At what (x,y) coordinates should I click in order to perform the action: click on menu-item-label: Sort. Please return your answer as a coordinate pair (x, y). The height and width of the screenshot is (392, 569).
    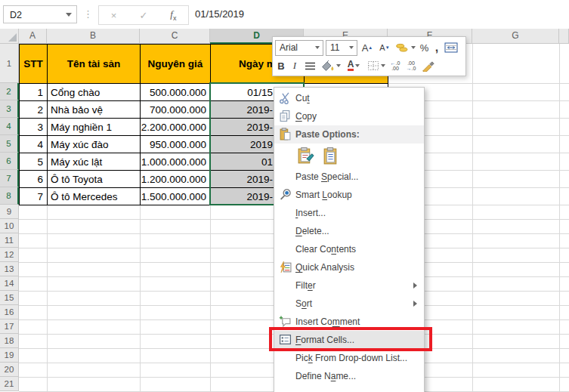
    Looking at the image, I should click on (304, 304).